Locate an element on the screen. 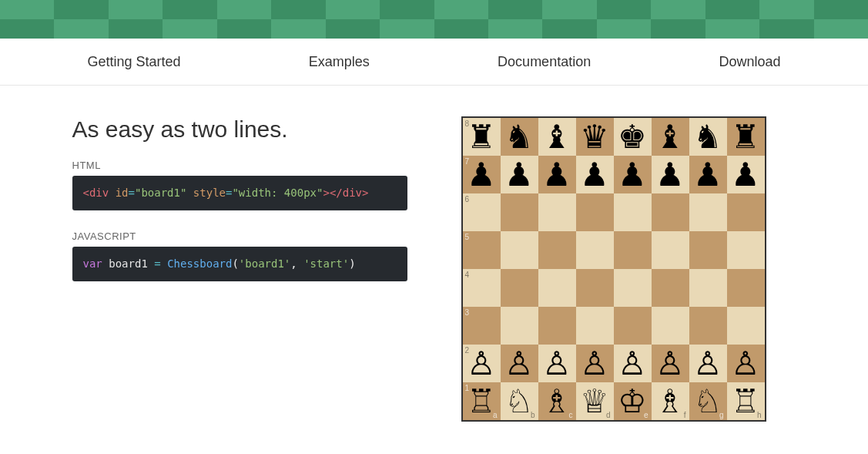  board-square: 5 is located at coordinates (482, 250).